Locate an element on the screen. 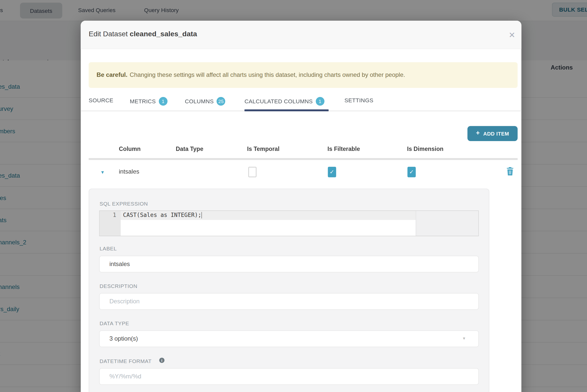  data-type-field-label: DATA TYPE is located at coordinates (114, 323).